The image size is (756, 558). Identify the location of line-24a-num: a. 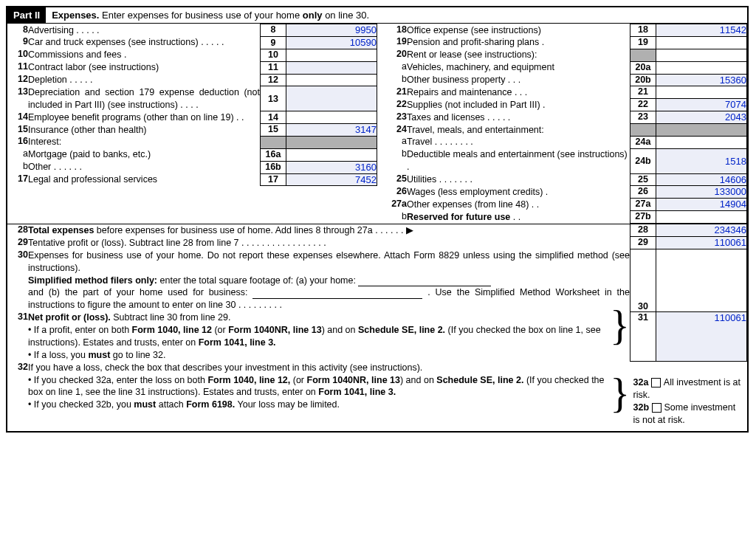
(396, 142).